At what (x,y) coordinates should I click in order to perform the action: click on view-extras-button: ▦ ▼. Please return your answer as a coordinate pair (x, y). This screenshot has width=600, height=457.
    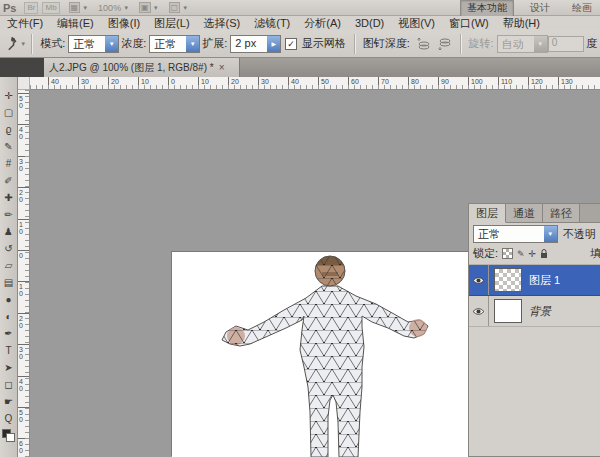
    Looking at the image, I should click on (79, 8).